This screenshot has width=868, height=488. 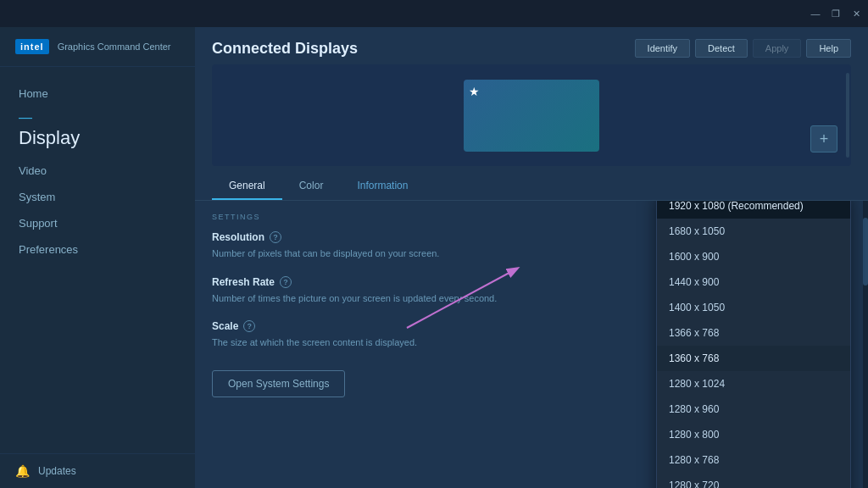 What do you see at coordinates (754, 460) in the screenshot?
I see `dropdown-item-10: 1280 x 768` at bounding box center [754, 460].